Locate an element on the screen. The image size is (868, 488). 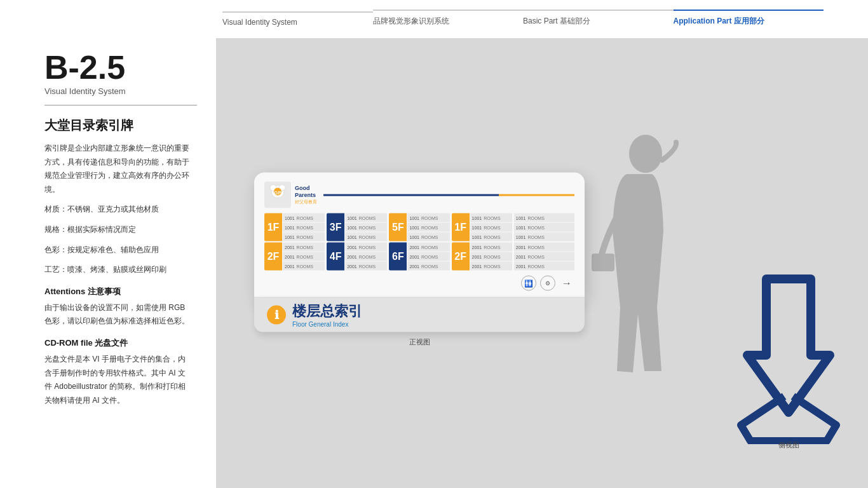
attentions-body: 由于输出设备的设置不同，如需使用 RGB 色彩，请以印刷色值为标准选择相近色彩。 is located at coordinates (118, 315).